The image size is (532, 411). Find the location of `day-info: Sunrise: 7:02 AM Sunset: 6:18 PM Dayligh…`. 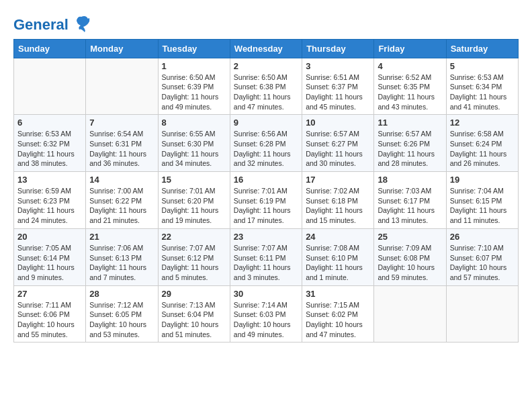

day-info: Sunrise: 7:02 AM Sunset: 6:18 PM Dayligh… is located at coordinates (338, 205).